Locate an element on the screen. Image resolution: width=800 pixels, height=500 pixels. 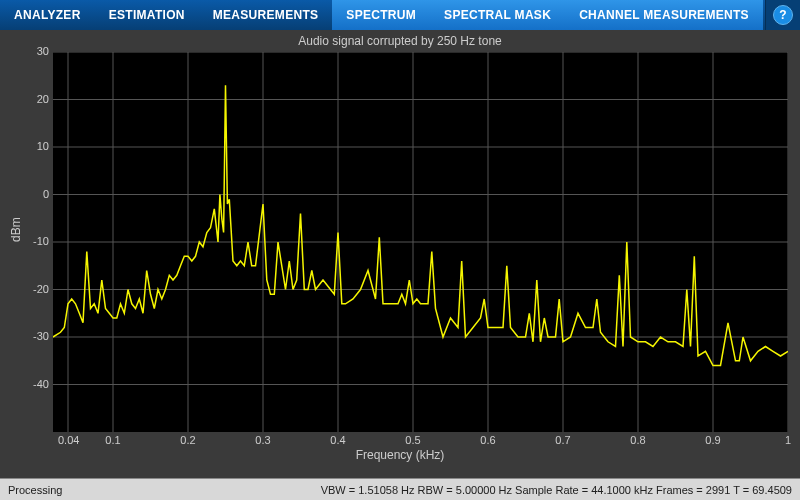
y-tick: 30 is located at coordinates (34, 51).